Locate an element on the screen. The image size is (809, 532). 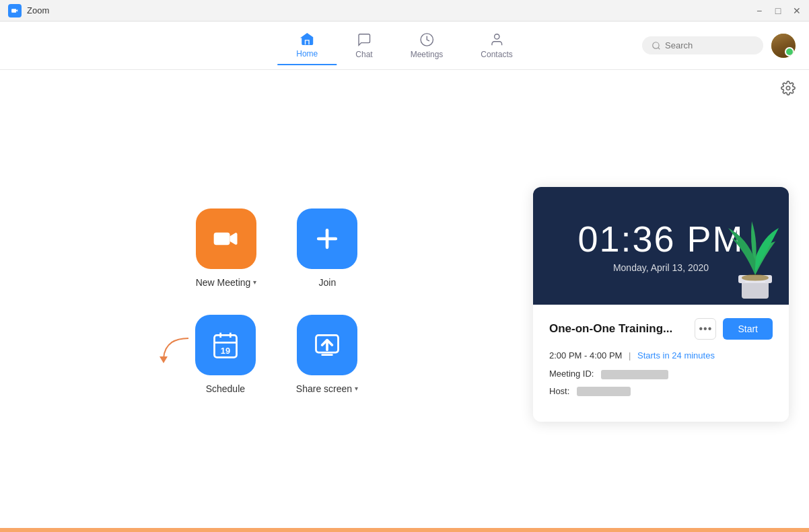
start-button: Start is located at coordinates (748, 329).